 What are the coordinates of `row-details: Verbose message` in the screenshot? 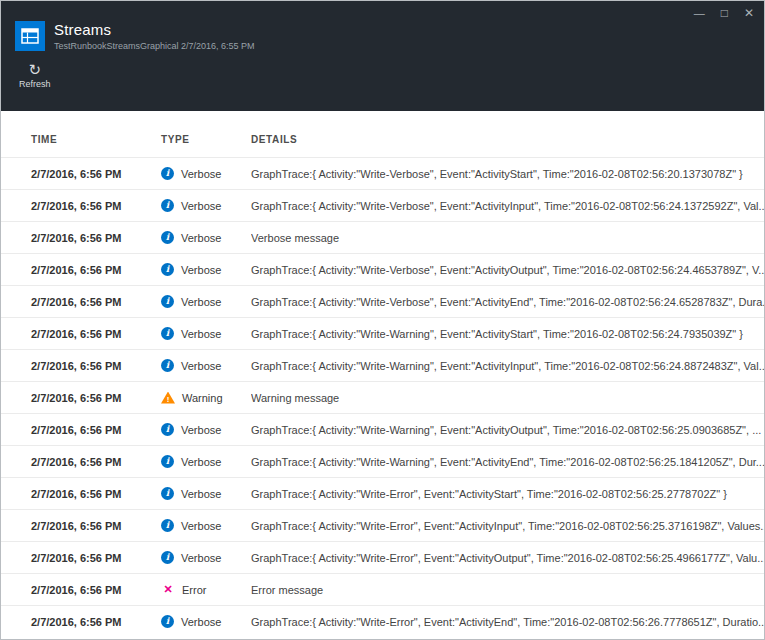 It's located at (508, 238).